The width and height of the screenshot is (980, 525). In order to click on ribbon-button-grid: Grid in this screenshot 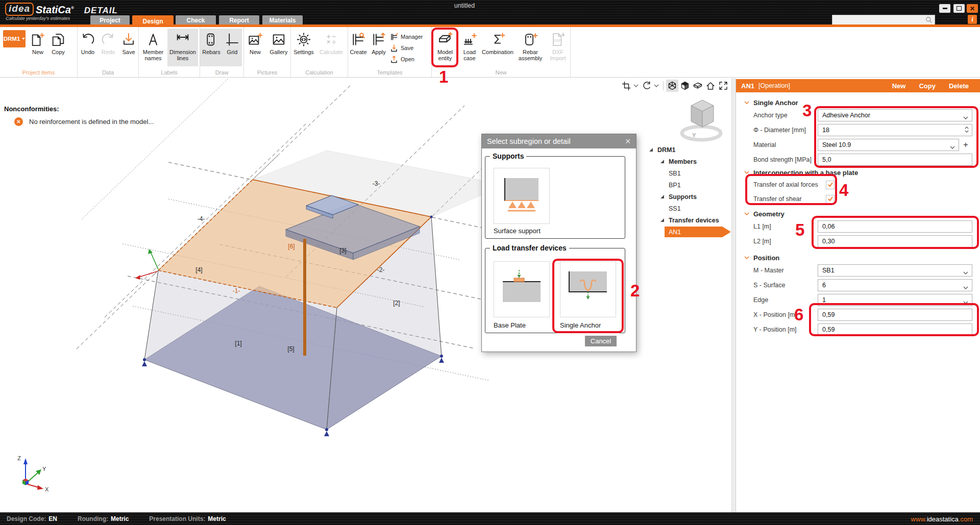, I will do `click(232, 47)`.